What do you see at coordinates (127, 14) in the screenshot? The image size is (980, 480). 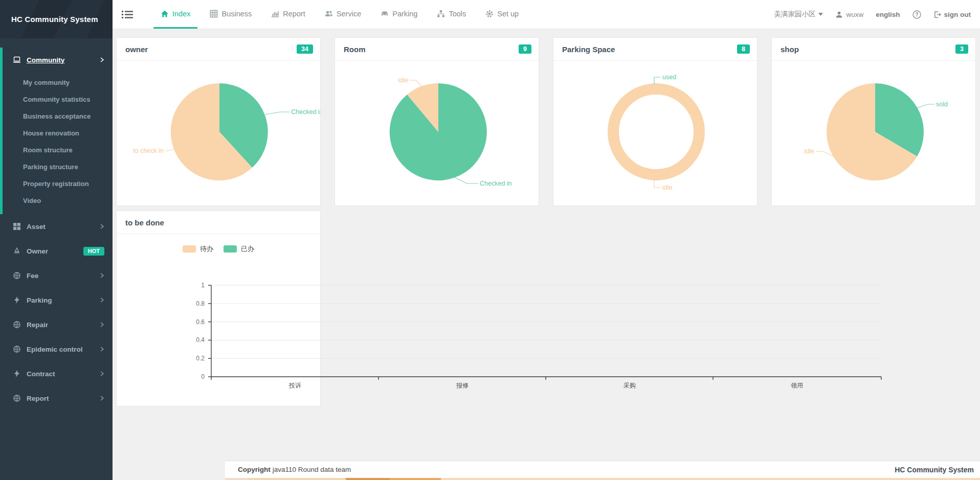 I see `sidebar-toggle-icon` at bounding box center [127, 14].